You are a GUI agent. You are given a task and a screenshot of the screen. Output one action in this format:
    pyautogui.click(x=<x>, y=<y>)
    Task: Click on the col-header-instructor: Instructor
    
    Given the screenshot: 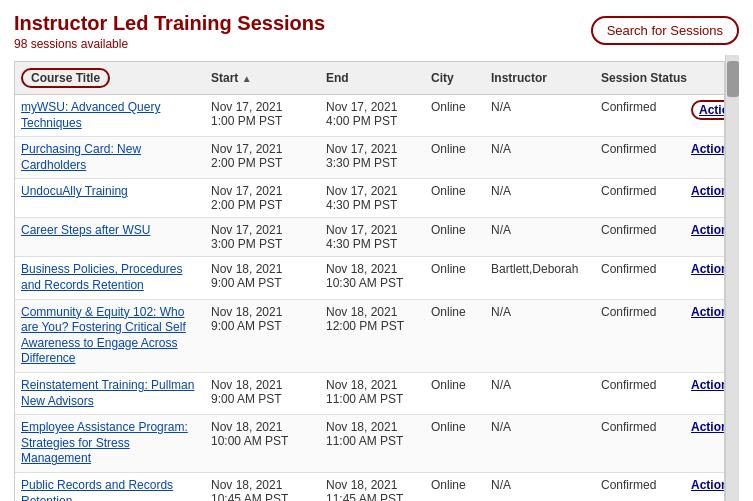 What is the action you would take?
    pyautogui.click(x=540, y=78)
    